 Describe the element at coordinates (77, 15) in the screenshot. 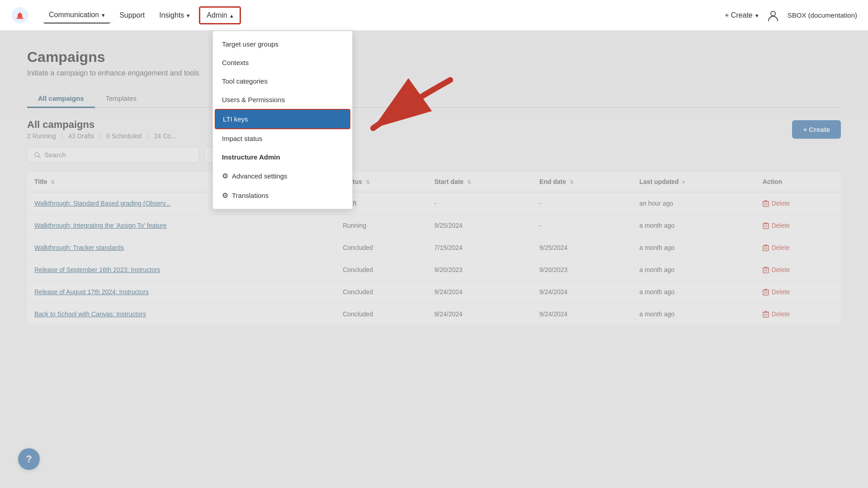

I see `nav-item-communication: Communication` at that location.